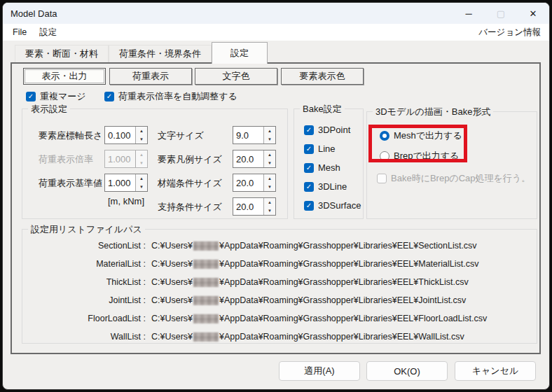 The width and height of the screenshot is (552, 392). What do you see at coordinates (88, 264) in the screenshot?
I see `path-label: MaterialList :` at bounding box center [88, 264].